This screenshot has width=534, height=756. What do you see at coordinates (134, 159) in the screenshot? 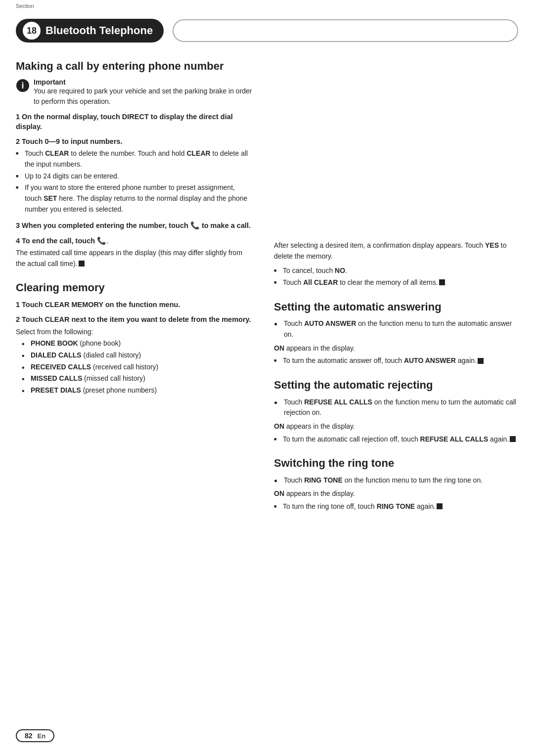
I see `bullet-item: Touch CLEAR to delete the number. Touch …` at bounding box center [134, 159].